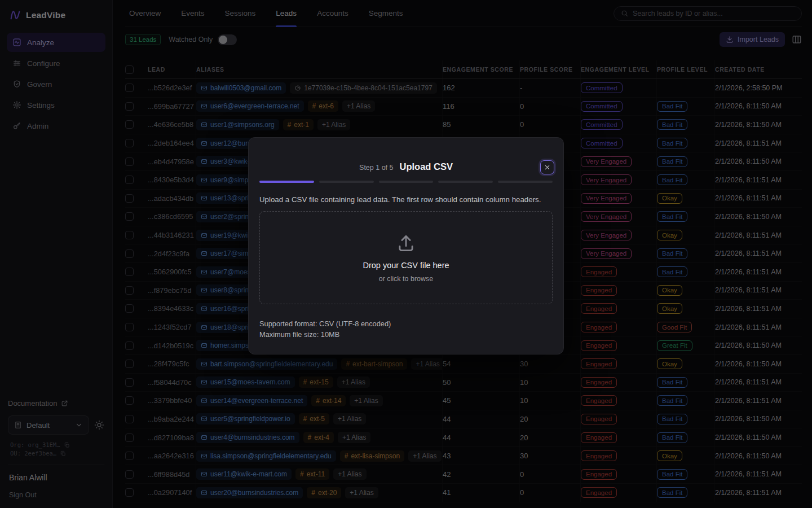 The height and width of the screenshot is (508, 812). What do you see at coordinates (376, 168) in the screenshot?
I see `step-indicator: Step 1 of 5` at bounding box center [376, 168].